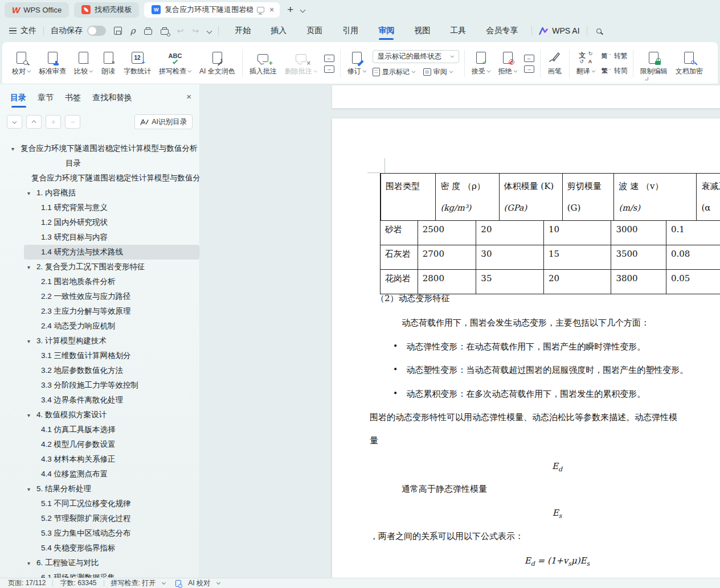 This screenshot has height=588, width=720. What do you see at coordinates (100, 178) in the screenshot?
I see `toc-item: 复合应力环境下隧道围岩稳定性计算模型与数值分析 ...` at bounding box center [100, 178].